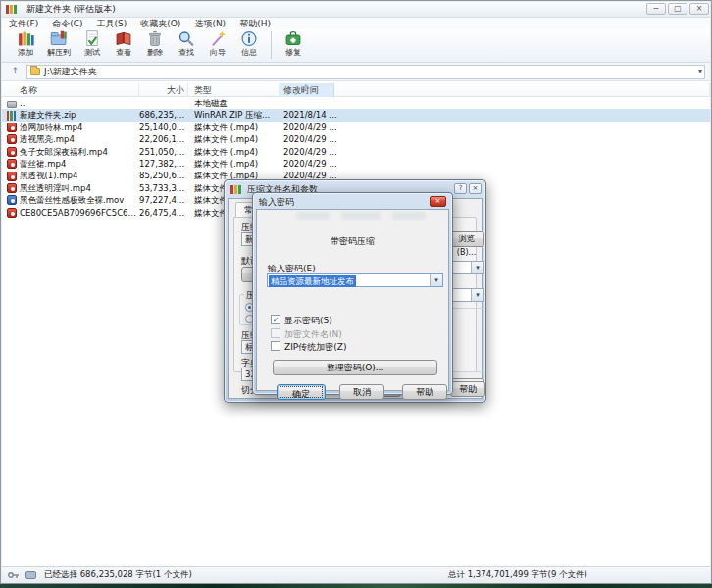 The height and width of the screenshot is (588, 712). What do you see at coordinates (12, 104) in the screenshot?
I see `drive-icon` at bounding box center [12, 104].